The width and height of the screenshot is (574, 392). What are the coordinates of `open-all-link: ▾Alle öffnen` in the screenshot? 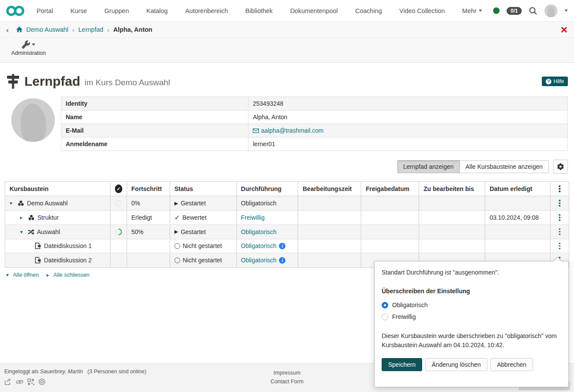 It's located at (23, 275).